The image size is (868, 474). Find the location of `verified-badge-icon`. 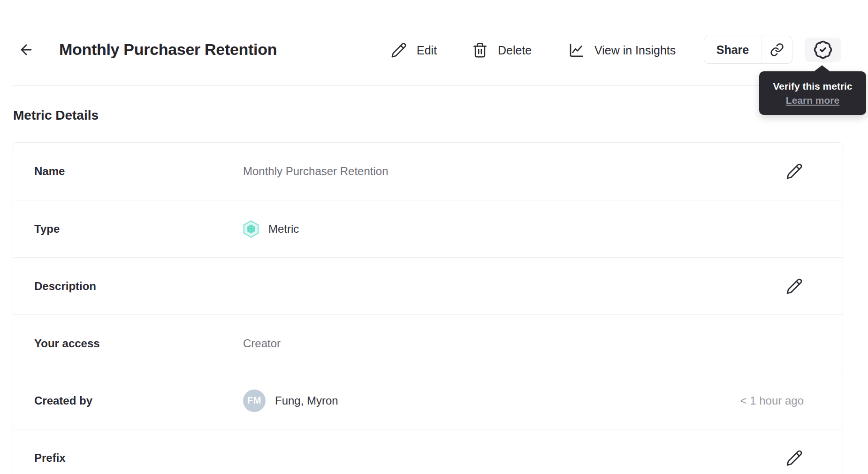

verified-badge-icon is located at coordinates (823, 50).